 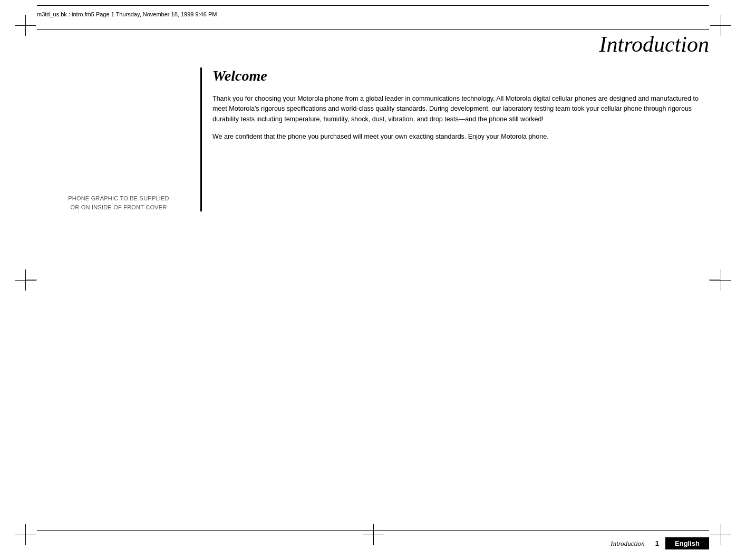 What do you see at coordinates (119, 139) in the screenshot?
I see `left-column: PHONE GRAPHIC TO BE SUPPLIED OR ON INSID…` at bounding box center [119, 139].